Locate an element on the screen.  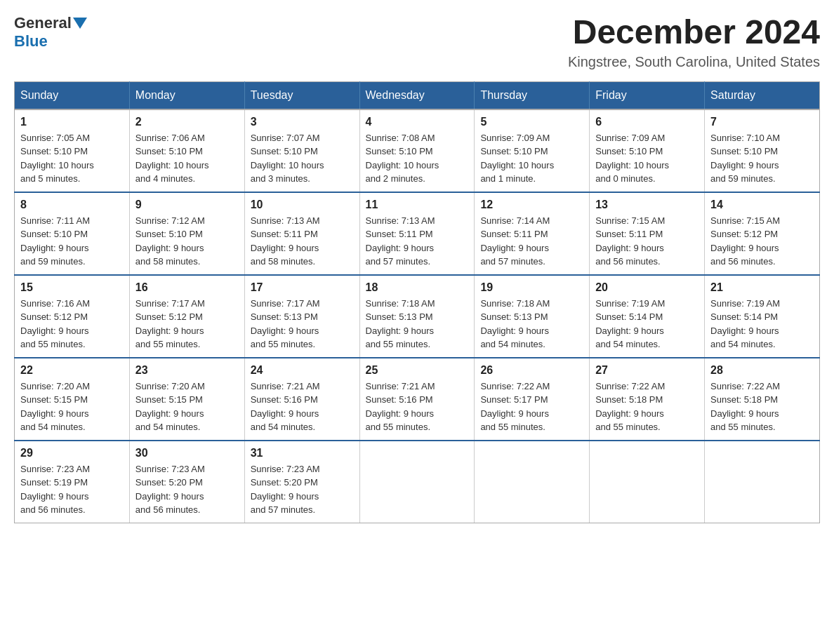
calendar-cell: 21Sunrise: 7:19 AM Sunset: 5:14 PM Dayli… is located at coordinates (762, 316).